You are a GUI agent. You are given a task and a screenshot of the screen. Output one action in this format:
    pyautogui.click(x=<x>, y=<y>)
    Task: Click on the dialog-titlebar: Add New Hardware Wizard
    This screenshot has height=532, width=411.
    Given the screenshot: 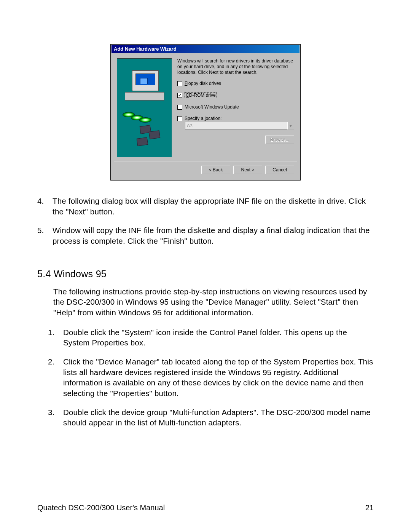 What is the action you would take?
    pyautogui.click(x=206, y=49)
    